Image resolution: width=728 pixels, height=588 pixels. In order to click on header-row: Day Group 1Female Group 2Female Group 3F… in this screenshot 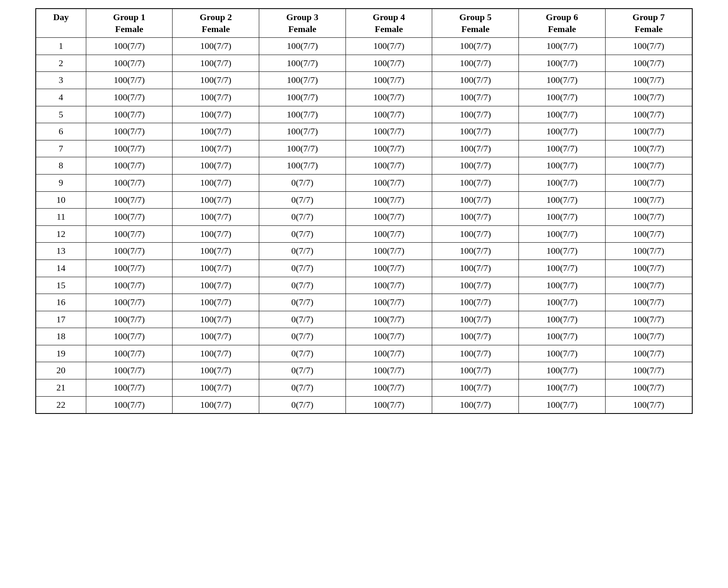, I will do `click(364, 23)`.